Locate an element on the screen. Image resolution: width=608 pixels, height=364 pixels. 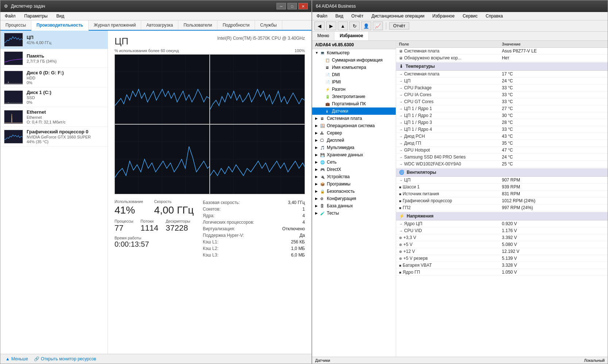
threads-block: Потоки 1114 is located at coordinates (150, 226).